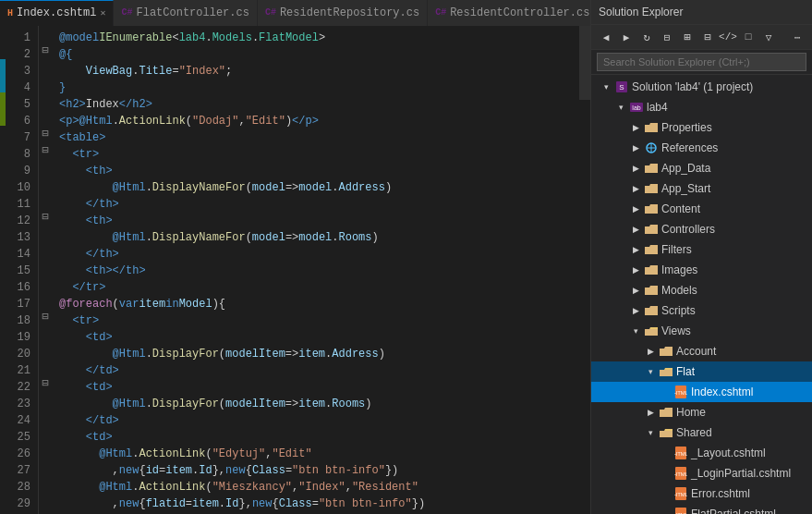 This screenshot has height=514, width=812. I want to click on tree-item-properties: ▶ Properties, so click(702, 128).